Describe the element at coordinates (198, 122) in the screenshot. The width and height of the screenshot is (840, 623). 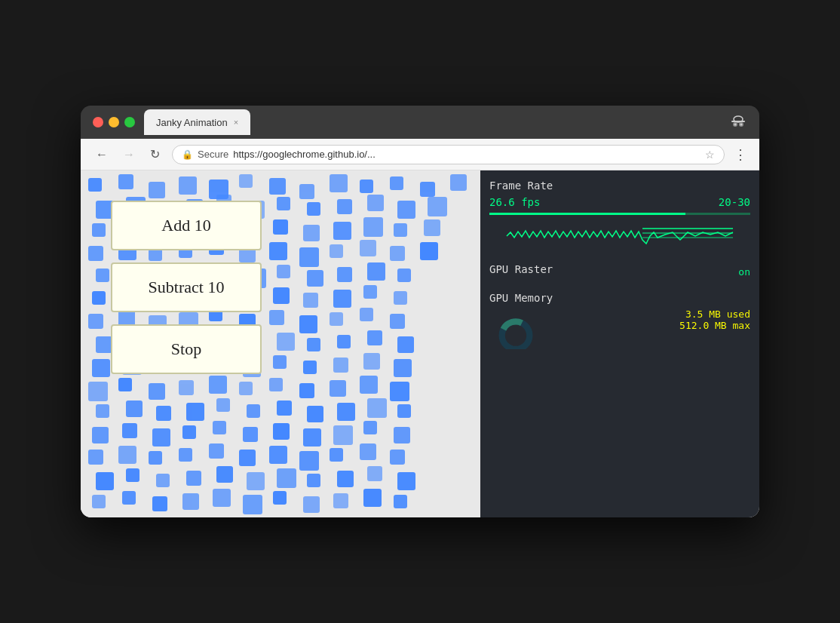
I see `active-tab: Janky Animation ×` at that location.